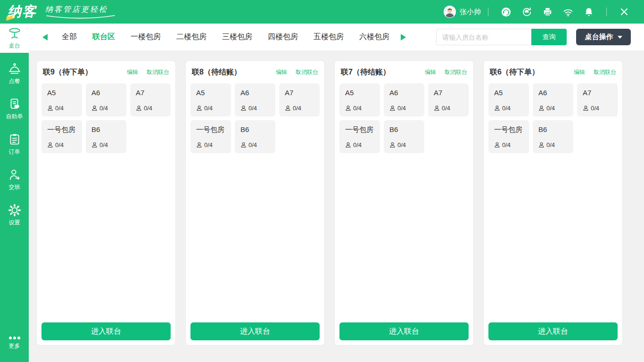  What do you see at coordinates (14, 343) in the screenshot?
I see `sidebar-item-more: 更多` at bounding box center [14, 343].